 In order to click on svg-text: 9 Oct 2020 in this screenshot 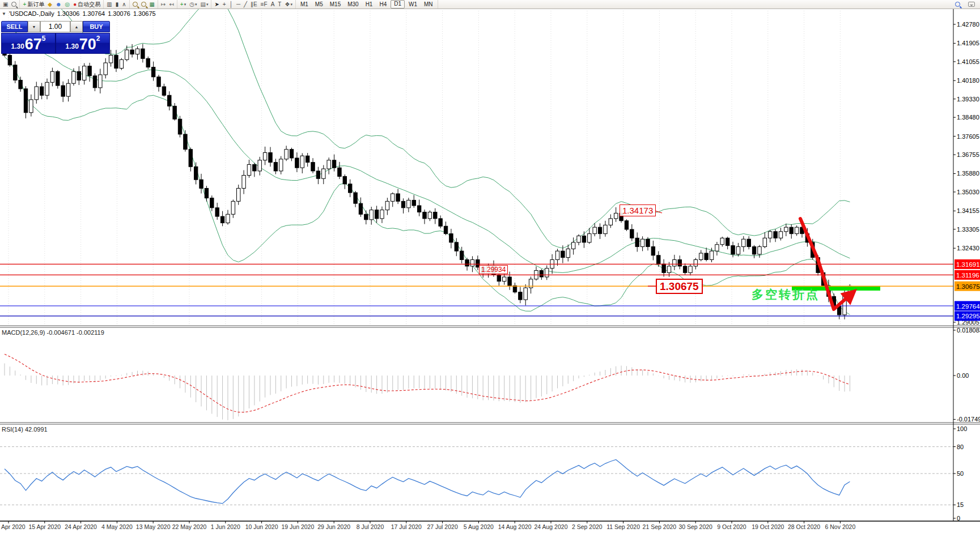, I will do `click(732, 527)`.